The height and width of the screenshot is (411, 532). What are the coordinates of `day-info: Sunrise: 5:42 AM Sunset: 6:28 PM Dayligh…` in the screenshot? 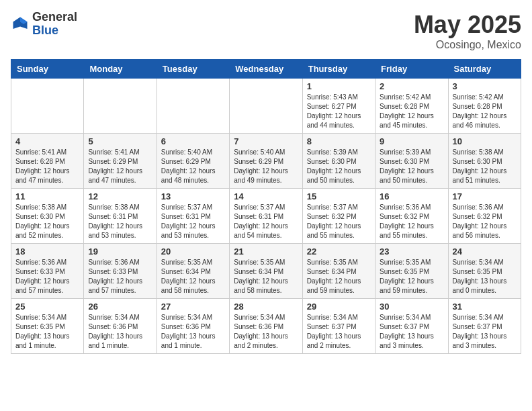 It's located at (485, 111).